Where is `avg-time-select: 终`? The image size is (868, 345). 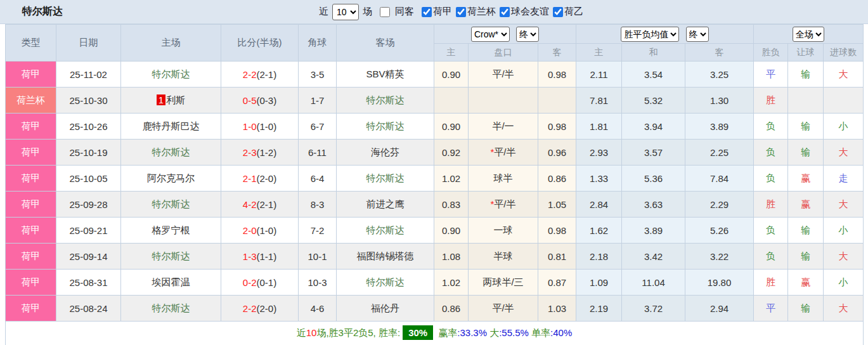 avg-time-select: 终 is located at coordinates (697, 34).